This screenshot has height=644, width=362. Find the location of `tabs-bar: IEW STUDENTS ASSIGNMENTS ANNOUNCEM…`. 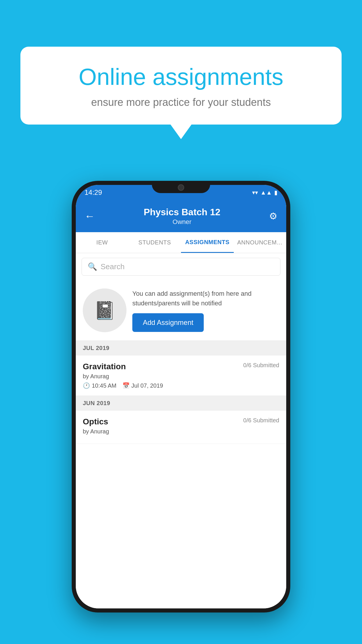

tabs-bar: IEW STUDENTS ASSIGNMENTS ANNOUNCEM… is located at coordinates (181, 243).